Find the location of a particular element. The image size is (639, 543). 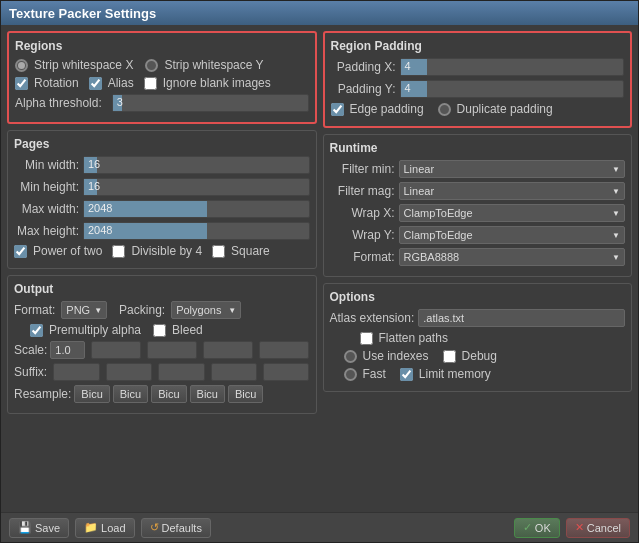

ok-icon: ✓ is located at coordinates (528, 528).